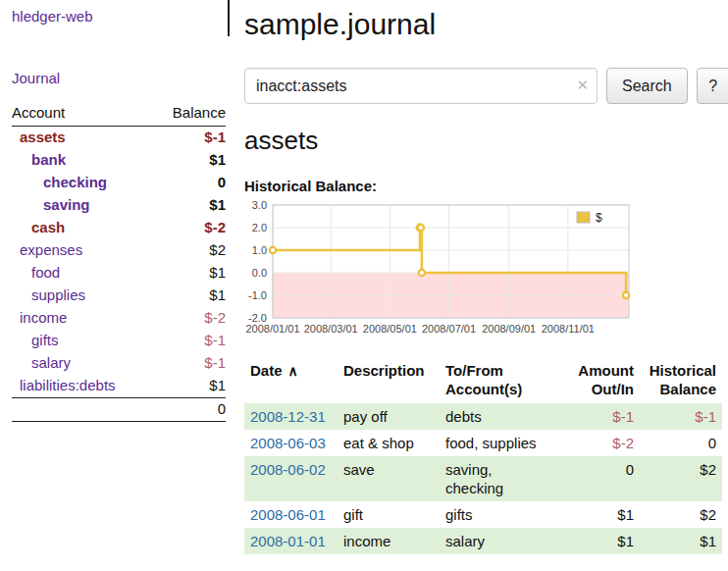 The height and width of the screenshot is (571, 728). What do you see at coordinates (290, 479) in the screenshot?
I see `transaction-date-cell: 2008-06-02` at bounding box center [290, 479].